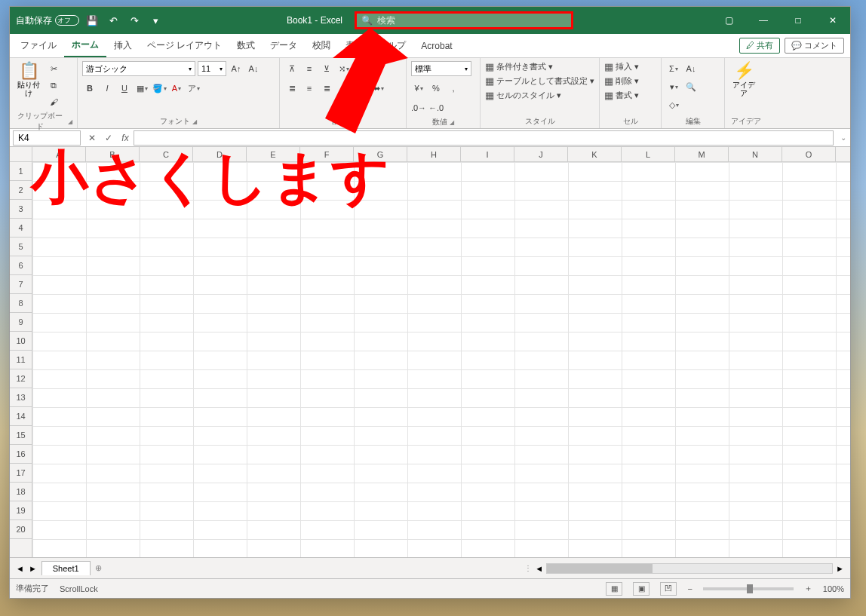 This screenshot has height=616, width=866. Describe the element at coordinates (212, 69) in the screenshot. I see `font-size-select: 11▾` at that location.